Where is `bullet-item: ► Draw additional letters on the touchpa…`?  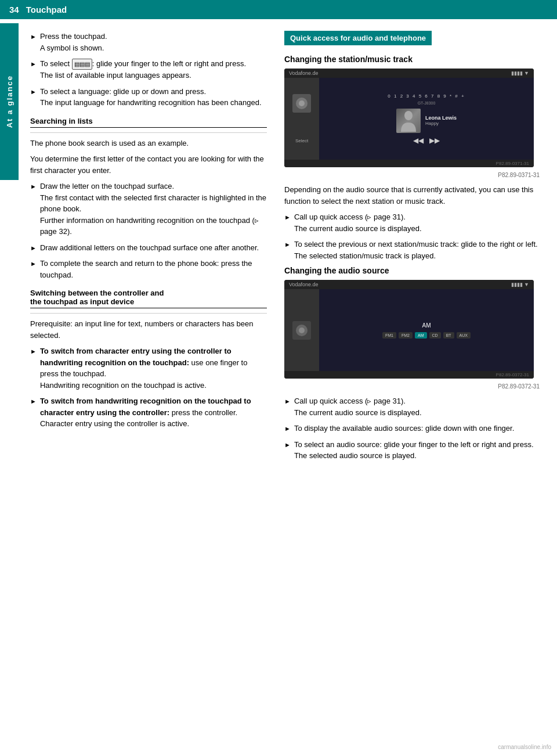
bullet-item: ► Draw additional letters on the touchpa… is located at coordinates (149, 248).